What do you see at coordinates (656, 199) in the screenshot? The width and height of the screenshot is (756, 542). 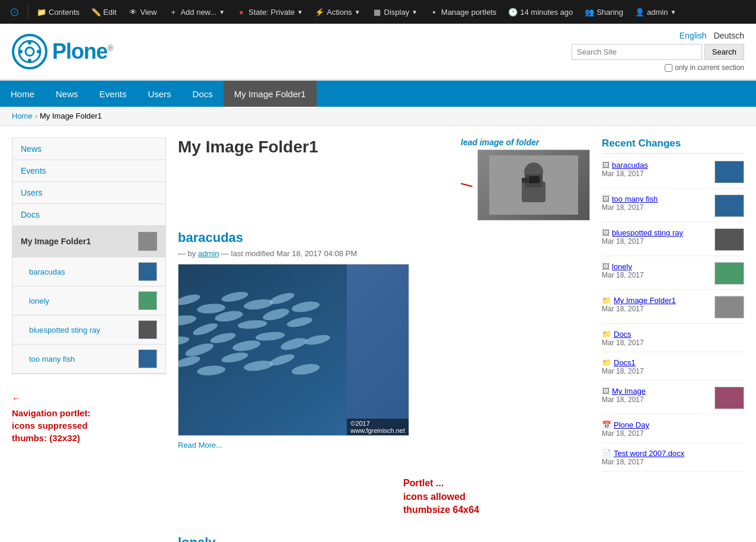 I see `recent-link-toomanyfish: 🖼 too many fish` at bounding box center [656, 199].